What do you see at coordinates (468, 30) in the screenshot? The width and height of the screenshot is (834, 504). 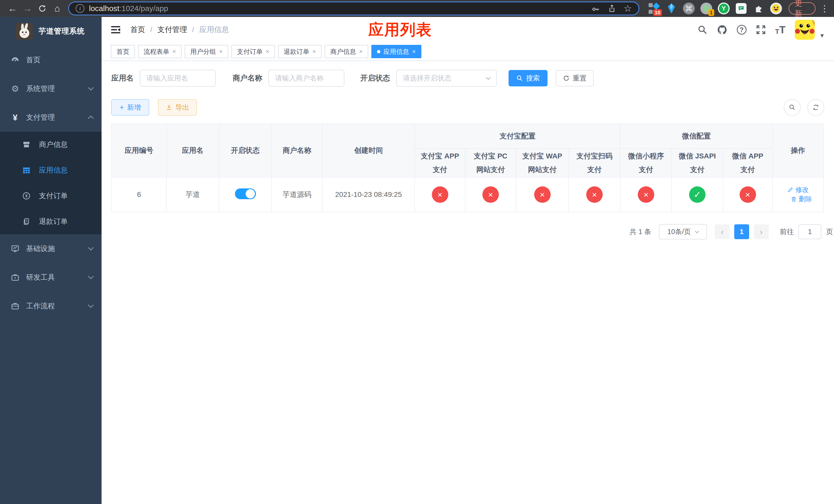 I see `top-navbar: 首页 / 支付管理 / 应用信息 应用列表 ? TT` at bounding box center [468, 30].